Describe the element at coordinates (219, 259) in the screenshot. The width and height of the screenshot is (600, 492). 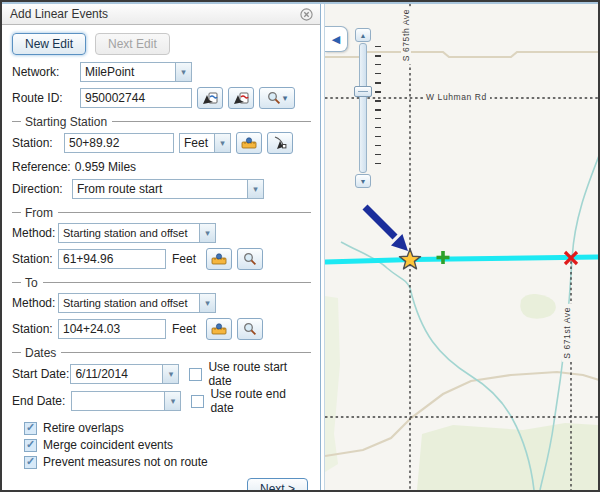
I see `from-pick-measure-button` at that location.